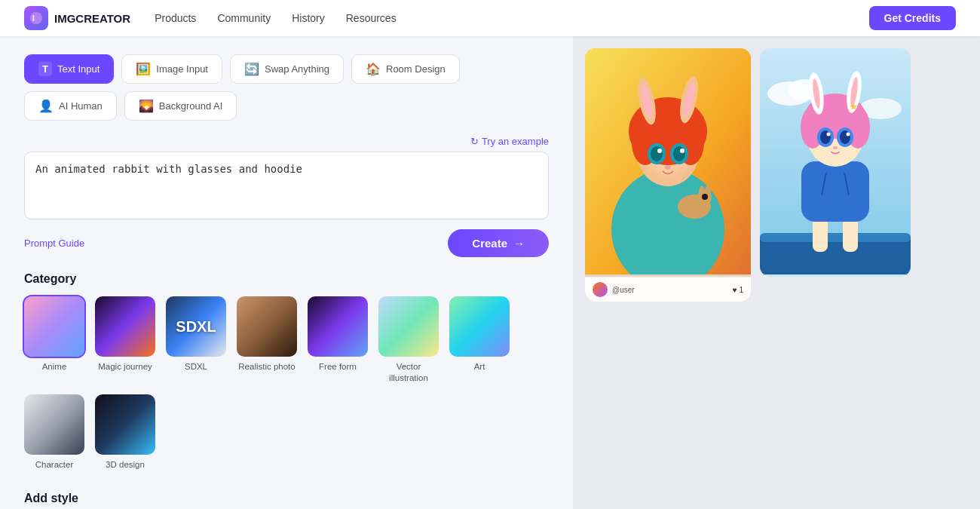 Image resolution: width=980 pixels, height=509 pixels. I want to click on cat-item-character: Character, so click(54, 433).